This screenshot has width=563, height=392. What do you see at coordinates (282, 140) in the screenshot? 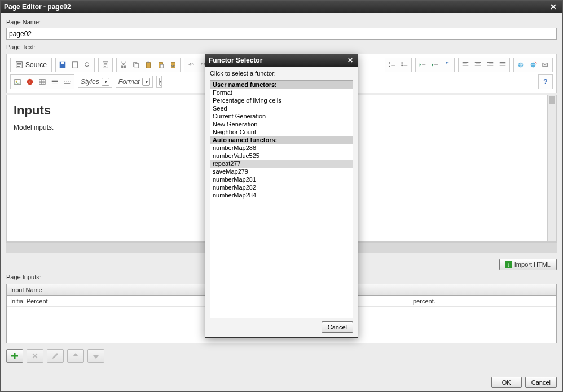
I see `functor-group-header: Auto named functors:` at bounding box center [282, 140].